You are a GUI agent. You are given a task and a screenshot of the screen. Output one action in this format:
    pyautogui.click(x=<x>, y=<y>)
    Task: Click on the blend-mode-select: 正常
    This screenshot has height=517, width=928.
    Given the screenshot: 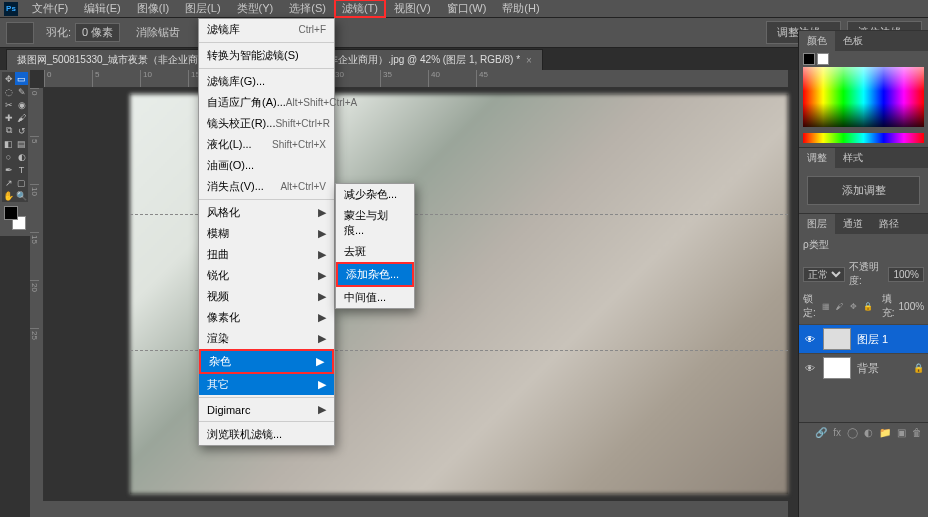 What is the action you would take?
    pyautogui.click(x=824, y=274)
    